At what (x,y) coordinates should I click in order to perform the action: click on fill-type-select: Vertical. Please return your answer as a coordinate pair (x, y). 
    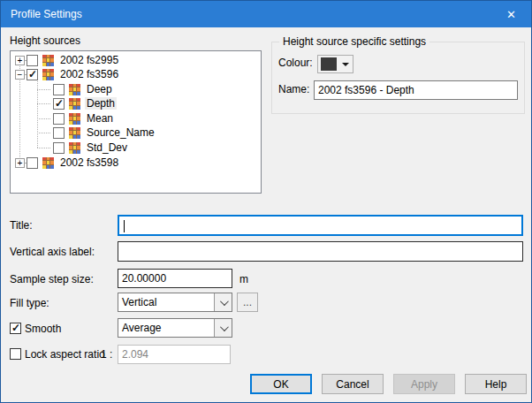
    Looking at the image, I should click on (175, 302).